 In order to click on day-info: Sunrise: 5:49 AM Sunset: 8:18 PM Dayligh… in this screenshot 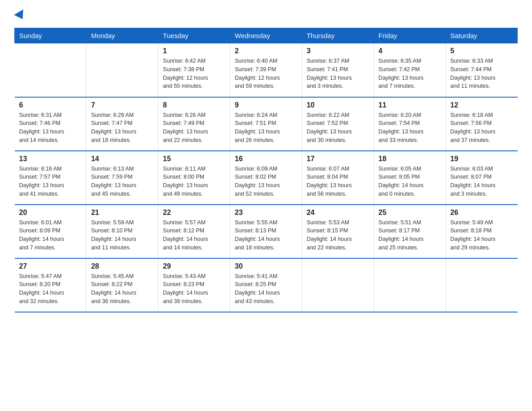, I will do `click(482, 235)`.